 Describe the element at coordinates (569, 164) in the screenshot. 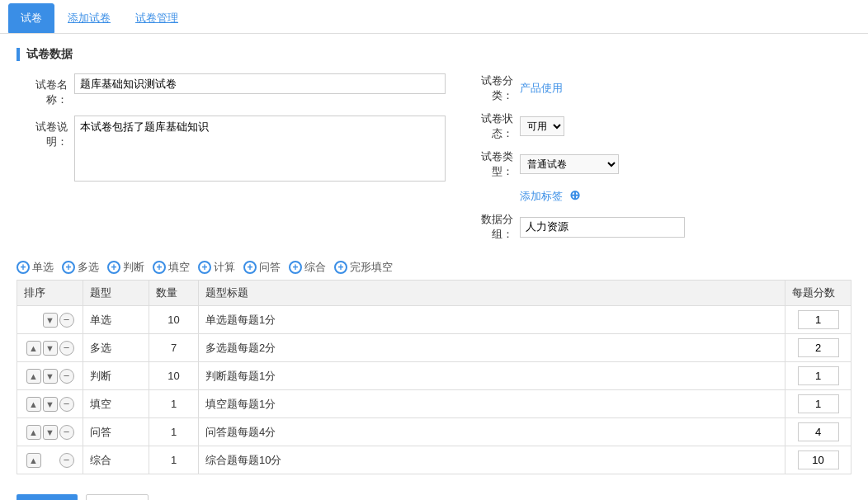

I see `type-select: 普通试卷 练习试卷 考试试卷` at that location.